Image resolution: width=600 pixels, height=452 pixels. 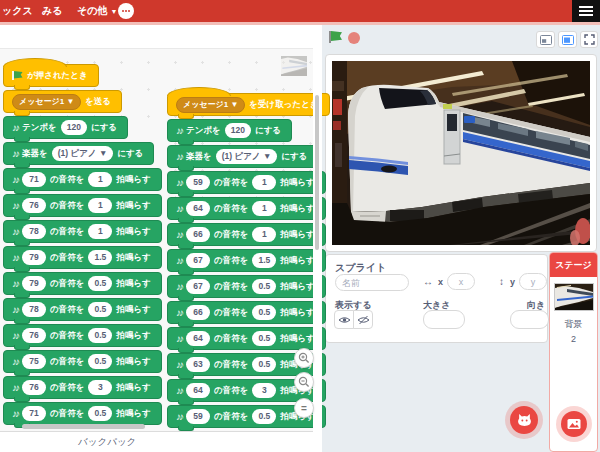 What do you see at coordinates (198, 364) in the screenshot?
I see `value-field: 63` at bounding box center [198, 364].